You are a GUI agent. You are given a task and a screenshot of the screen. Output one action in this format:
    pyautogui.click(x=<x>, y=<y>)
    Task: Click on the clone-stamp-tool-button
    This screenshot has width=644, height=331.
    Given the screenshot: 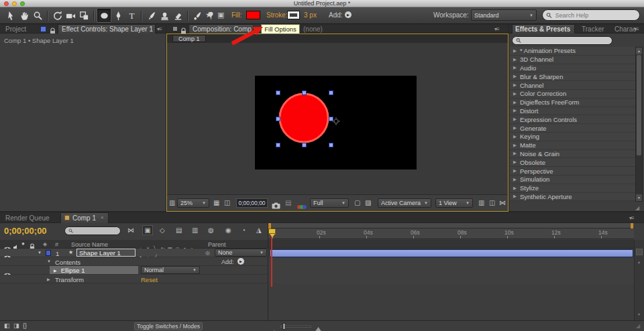 What is the action you would take?
    pyautogui.click(x=164, y=15)
    